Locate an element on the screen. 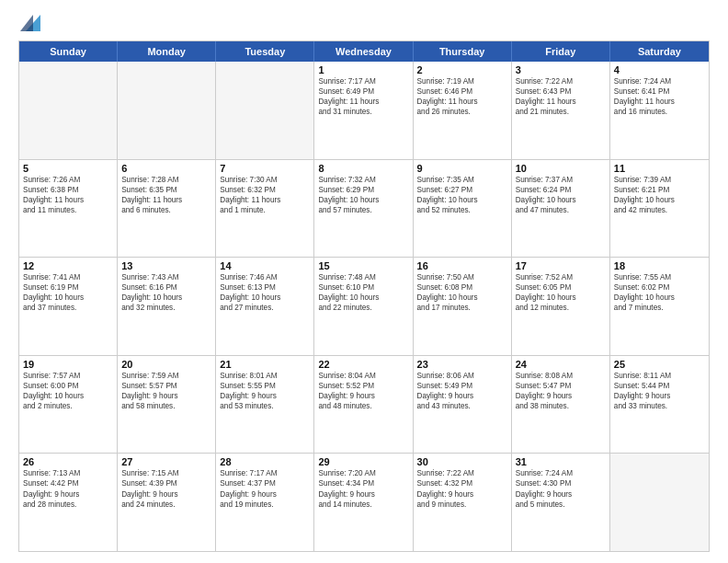 This screenshot has height=563, width=728. cell-info-line: Sunset: 6:00 PM is located at coordinates (68, 386).